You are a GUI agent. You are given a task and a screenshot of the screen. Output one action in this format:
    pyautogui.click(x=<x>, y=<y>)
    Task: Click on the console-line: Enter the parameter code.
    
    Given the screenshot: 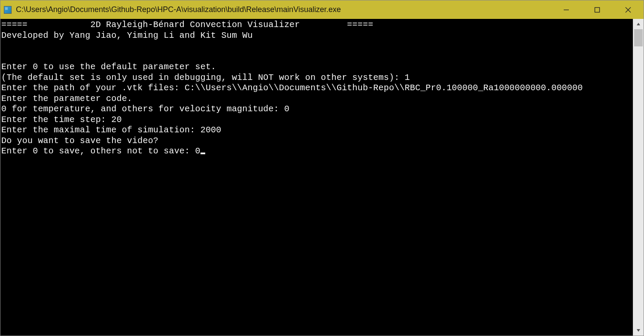 What is the action you would take?
    pyautogui.click(x=67, y=99)
    